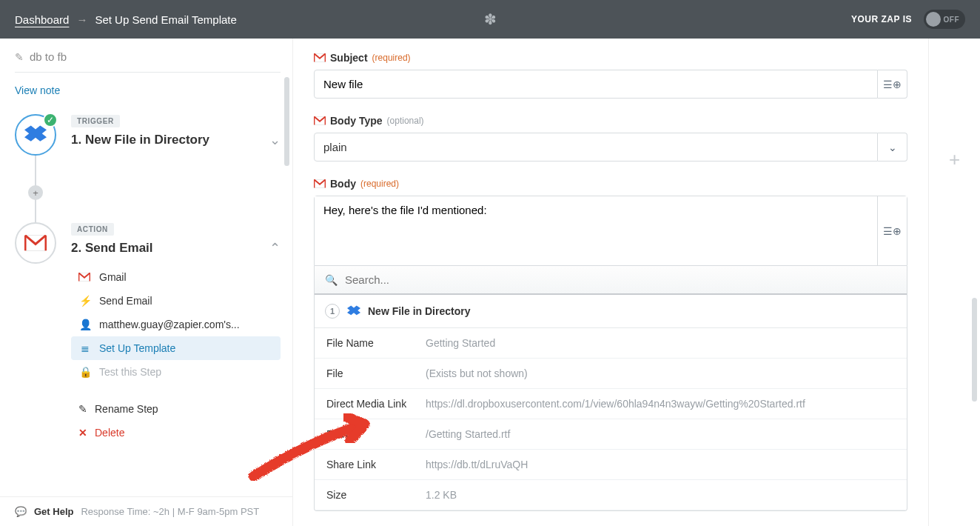 The image size is (980, 526). Describe the element at coordinates (141, 56) in the screenshot. I see `zap-name-input` at that location.